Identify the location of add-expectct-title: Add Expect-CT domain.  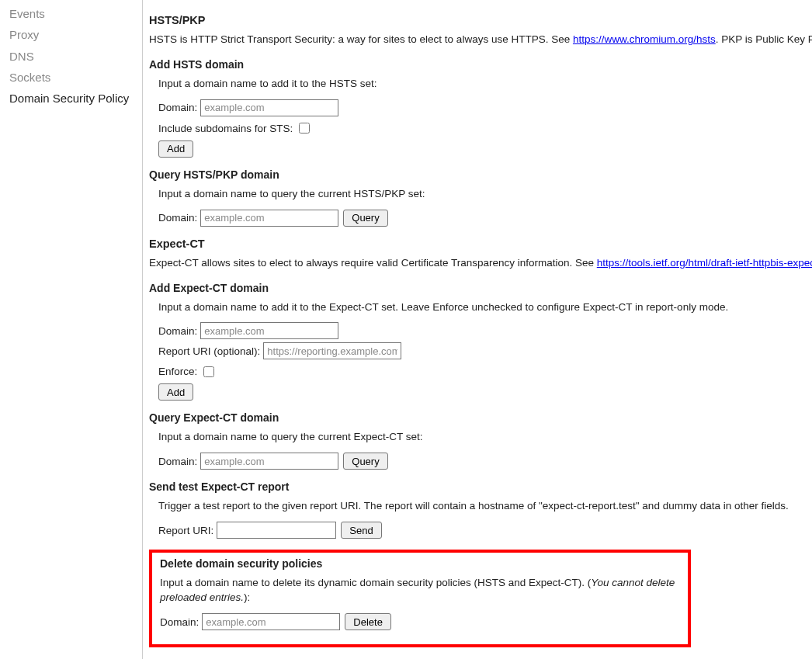
(481, 288).